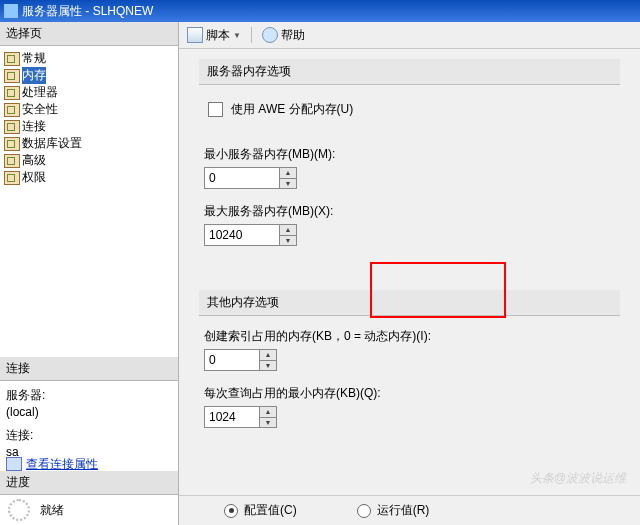 This screenshot has height=525, width=640. What do you see at coordinates (412, 212) in the screenshot?
I see `max-mem-label: 最大服务器内存(MB)(X):` at bounding box center [412, 212].